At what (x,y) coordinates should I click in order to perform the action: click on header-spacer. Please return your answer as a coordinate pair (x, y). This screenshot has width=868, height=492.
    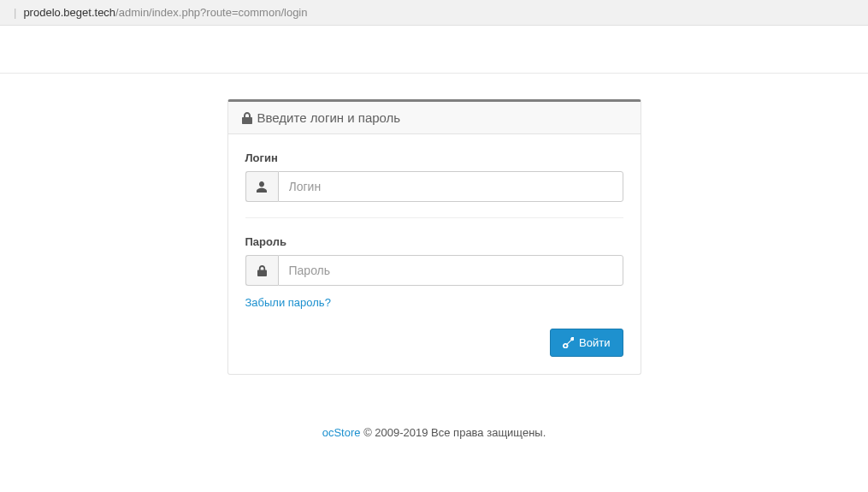
    Looking at the image, I should click on (434, 50).